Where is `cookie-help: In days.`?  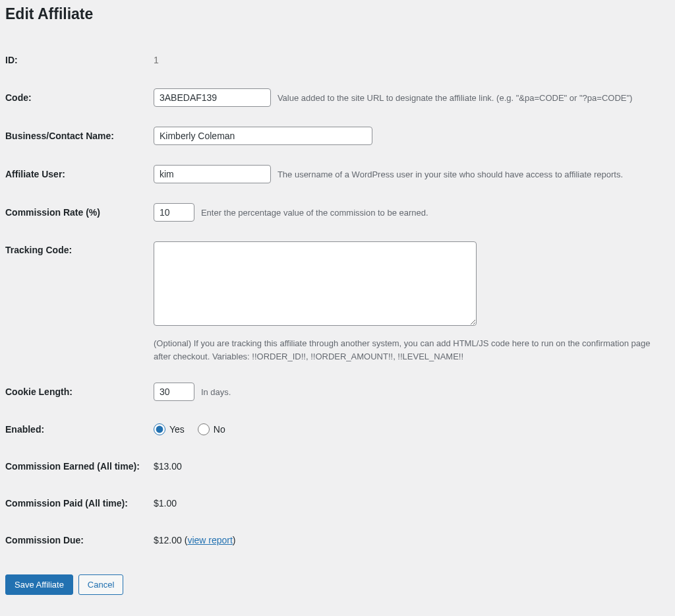
cookie-help: In days. is located at coordinates (216, 392).